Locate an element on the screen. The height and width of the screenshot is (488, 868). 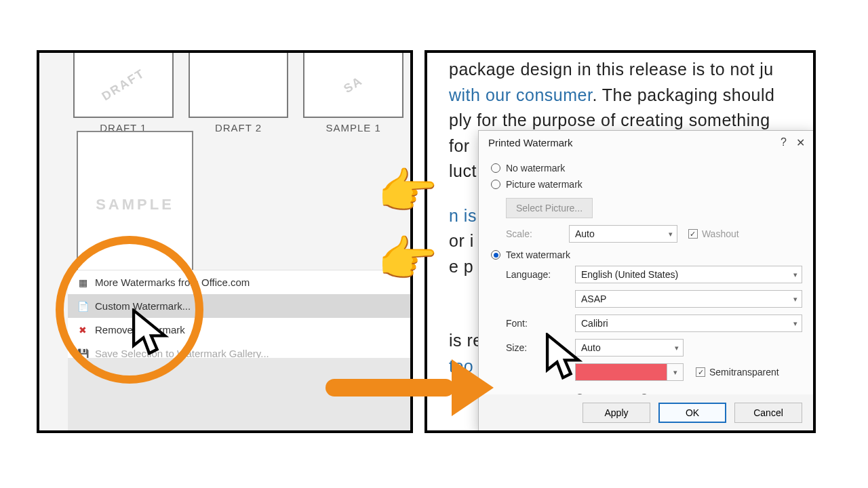
menu-custom-watermark: 📄 Custom Watermark... is located at coordinates (239, 306).